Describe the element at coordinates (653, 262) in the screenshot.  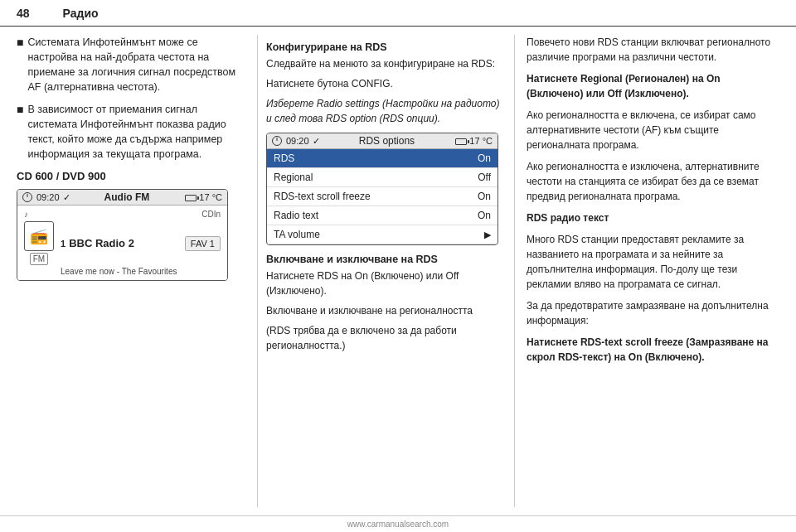
I see `right-rds-body: Много RDS станции предоставят рекламите …` at that location.